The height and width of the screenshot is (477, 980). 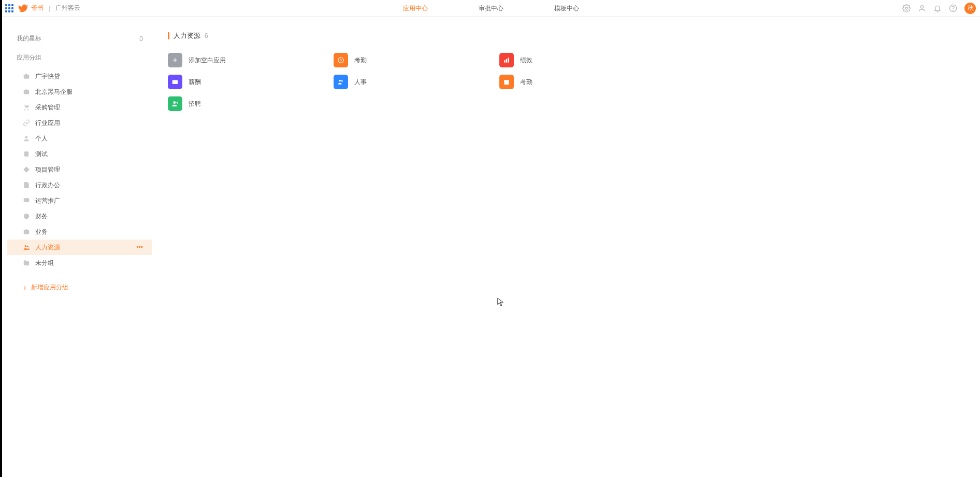 What do you see at coordinates (80, 107) in the screenshot?
I see `sidebar-item-g3: 采购管理•••` at bounding box center [80, 107].